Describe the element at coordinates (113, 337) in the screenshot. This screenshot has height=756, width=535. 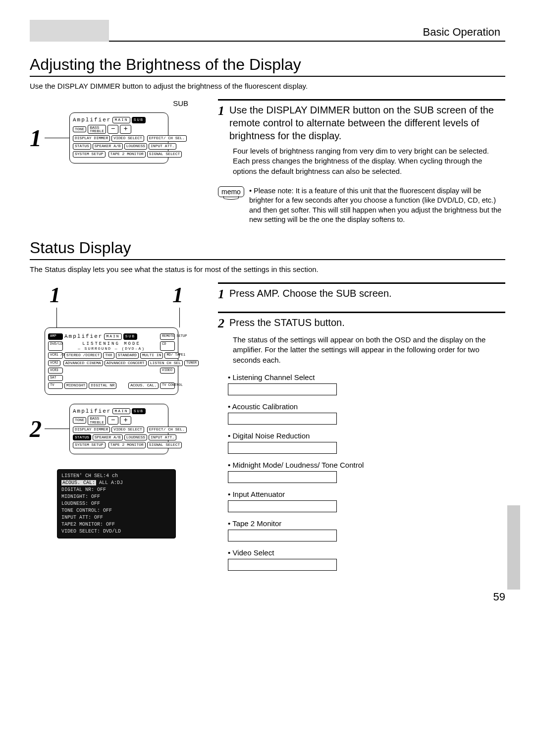
I see `rlg-main: MAIN` at that location.